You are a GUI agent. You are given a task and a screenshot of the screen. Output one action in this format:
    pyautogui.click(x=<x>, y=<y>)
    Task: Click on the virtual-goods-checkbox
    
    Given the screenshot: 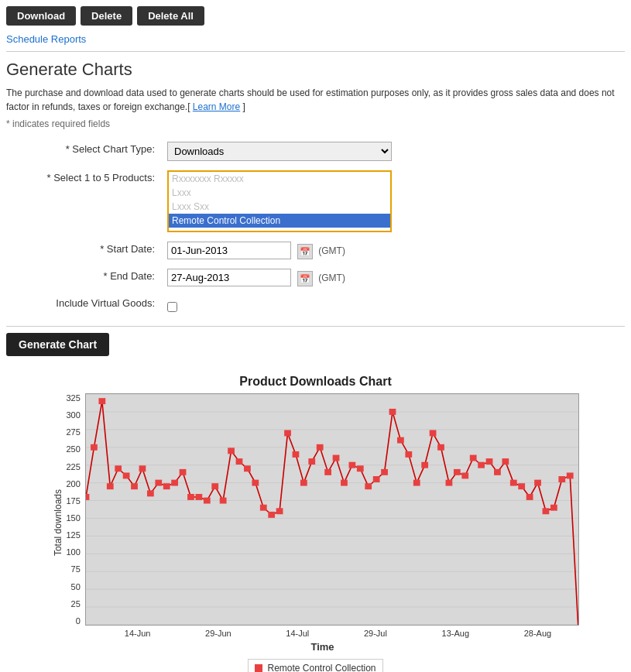 What is the action you would take?
    pyautogui.click(x=172, y=307)
    